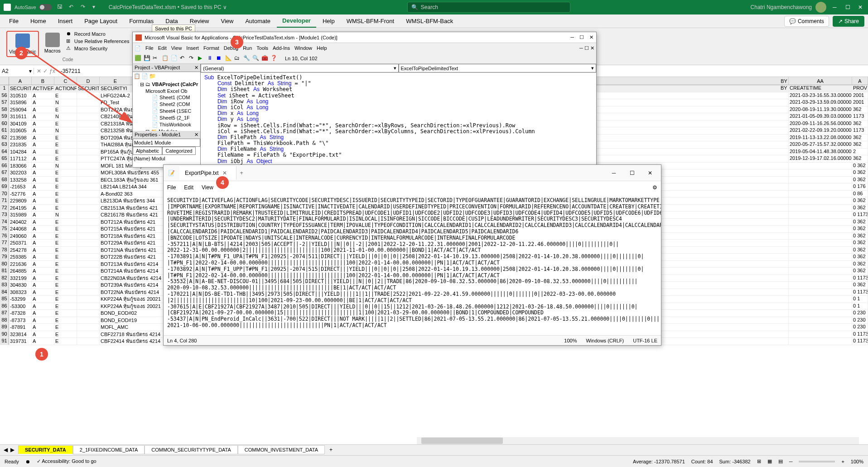  What do you see at coordinates (462, 441) in the screenshot?
I see `scroll-thumb` at bounding box center [462, 441].